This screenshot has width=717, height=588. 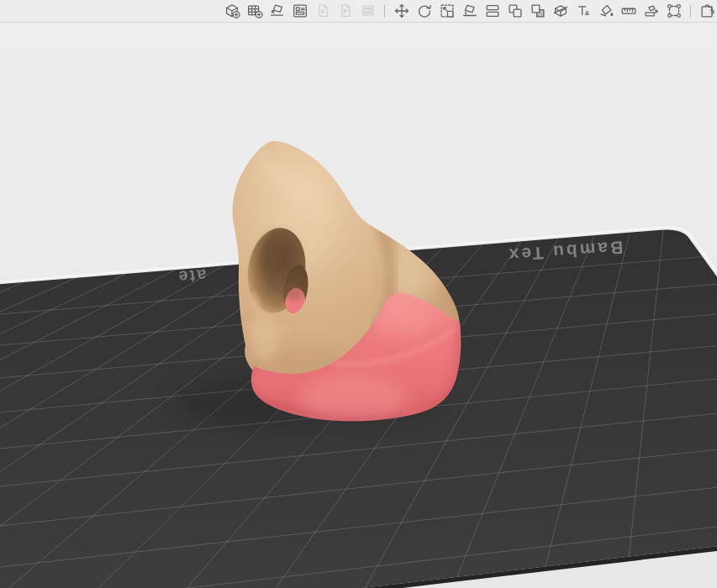 I want to click on cut-button, so click(x=560, y=12).